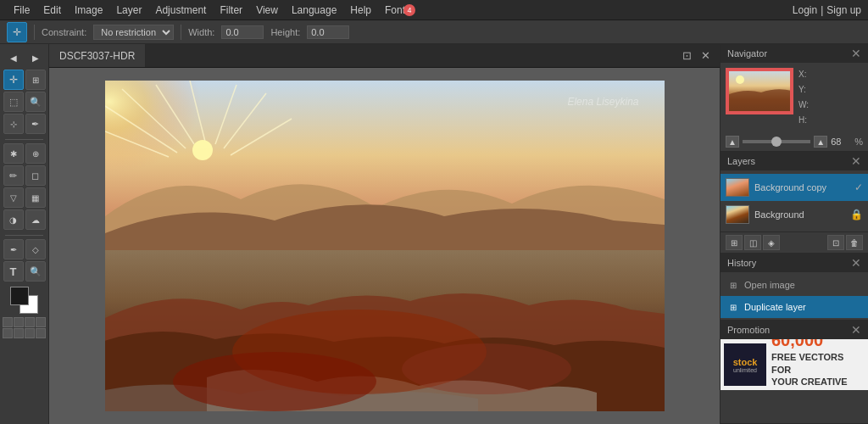 The image size is (868, 424). I want to click on brush-btn: ✏, so click(14, 176).